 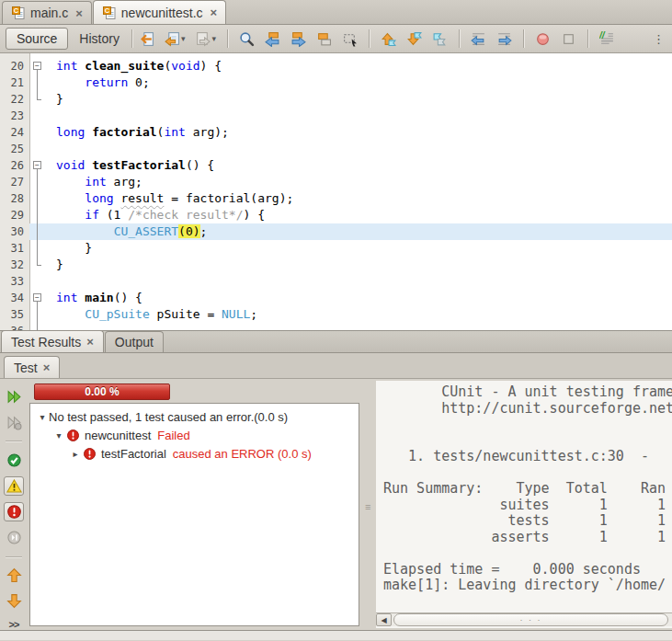 I want to click on source-view-button: Source, so click(x=37, y=39).